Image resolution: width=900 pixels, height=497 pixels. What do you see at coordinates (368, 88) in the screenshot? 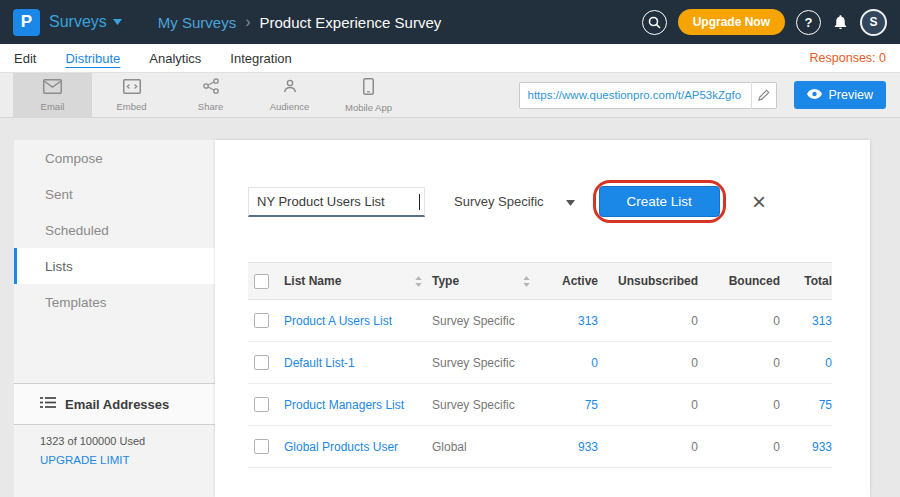
I see `mobile-app-icon` at bounding box center [368, 88].